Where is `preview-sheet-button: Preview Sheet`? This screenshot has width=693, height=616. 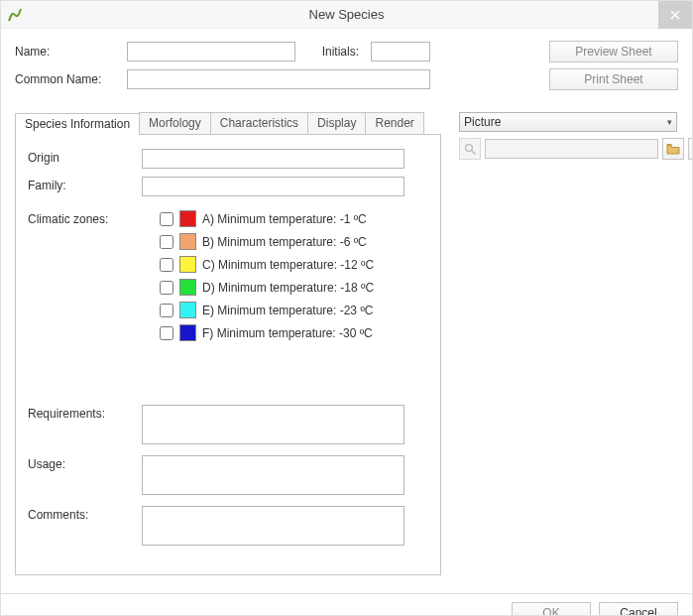
preview-sheet-button: Preview Sheet is located at coordinates (614, 52).